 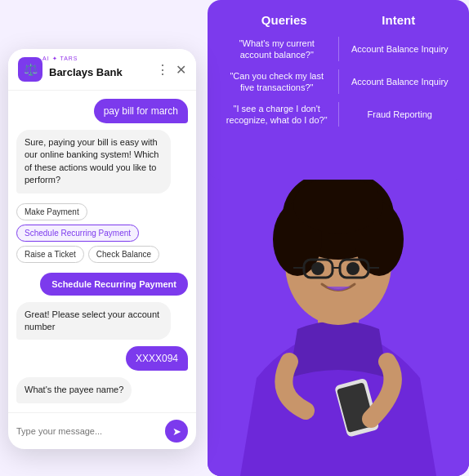 What do you see at coordinates (30, 69) in the screenshot?
I see `bank-avatar: ⚖️` at bounding box center [30, 69].